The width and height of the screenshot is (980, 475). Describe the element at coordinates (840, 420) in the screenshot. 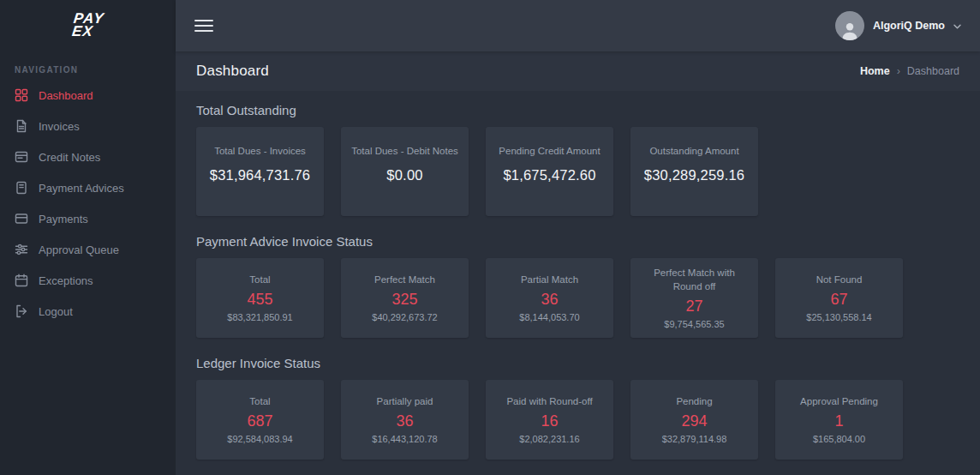

I see `stat-card: Approval Pending1$165,804.00` at that location.